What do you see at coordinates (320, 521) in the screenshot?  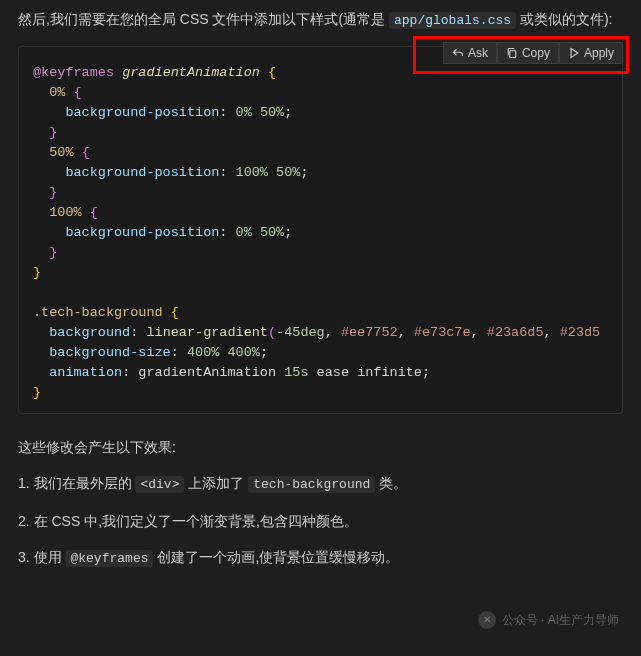 I see `effects-list: 1. 我们在最外层的 <div> 上添加了 tech-background 类。…` at bounding box center [320, 521].